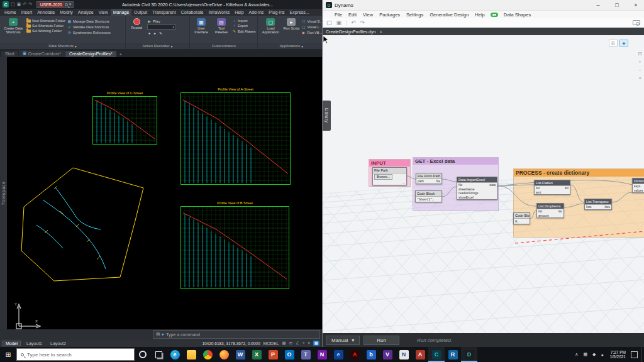 This screenshot has width=644, height=362. I want to click on import-button: ↓Import, so click(244, 21).